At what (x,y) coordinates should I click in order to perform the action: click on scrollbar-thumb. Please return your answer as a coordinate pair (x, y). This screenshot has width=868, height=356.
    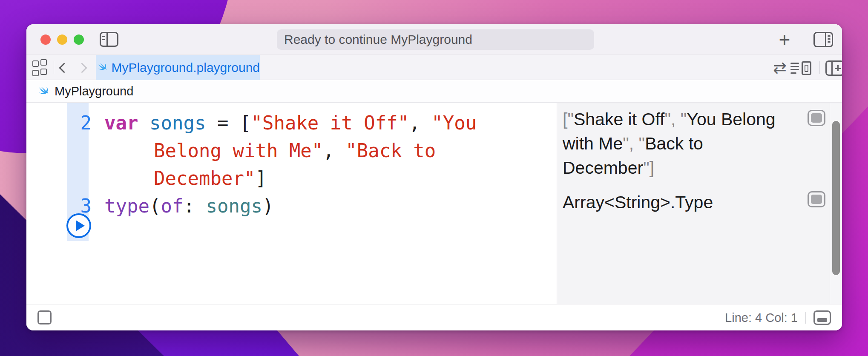
    Looking at the image, I should click on (836, 198).